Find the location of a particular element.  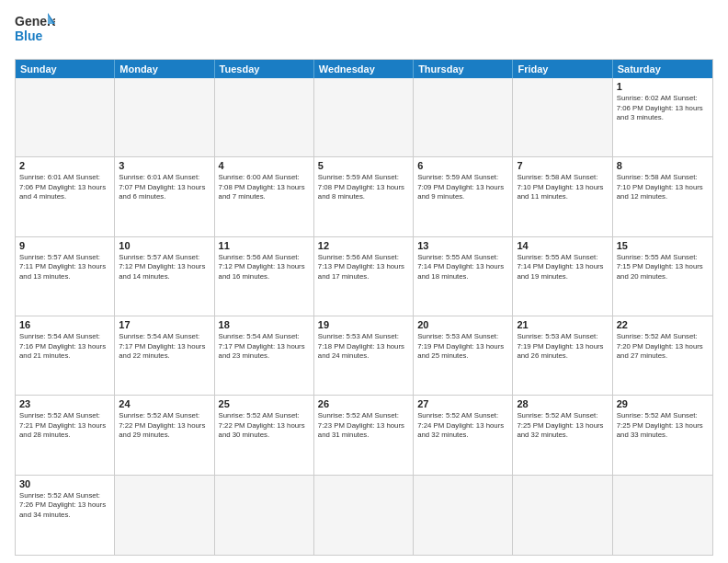

day-header: Tuesday is located at coordinates (265, 69).